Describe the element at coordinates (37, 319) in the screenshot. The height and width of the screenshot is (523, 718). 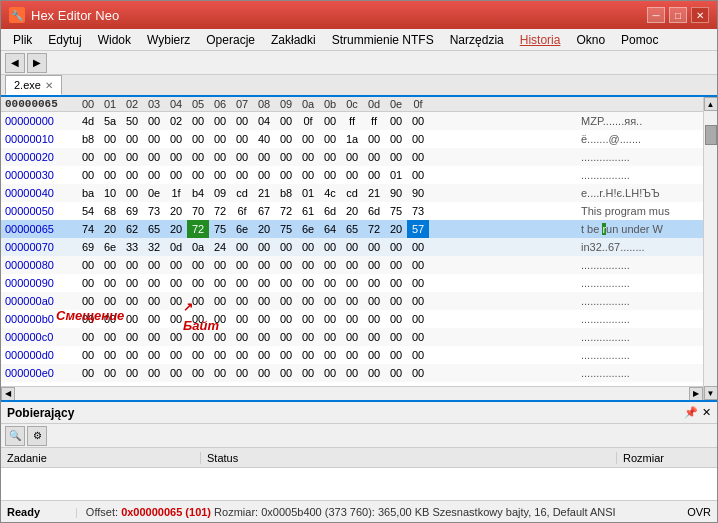
I see `row-offset: 000000b0` at that location.